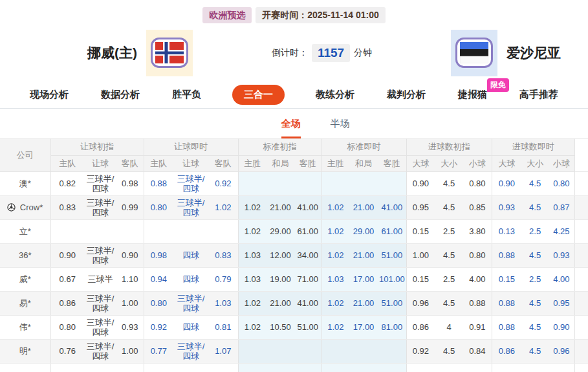 The image size is (588, 372). I want to click on column-header: 客胜, so click(392, 163).